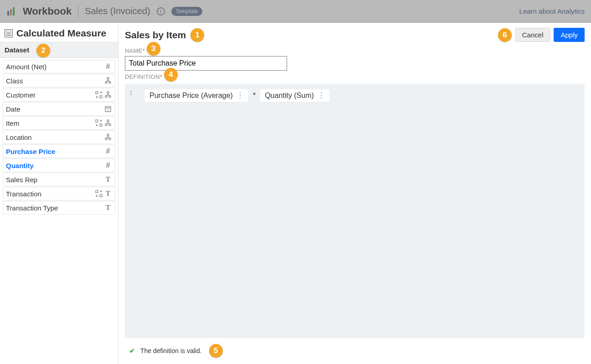  What do you see at coordinates (59, 138) in the screenshot?
I see `field-list: Amount (Net)#ClassCustomerDate1ItemLocat…` at bounding box center [59, 138].